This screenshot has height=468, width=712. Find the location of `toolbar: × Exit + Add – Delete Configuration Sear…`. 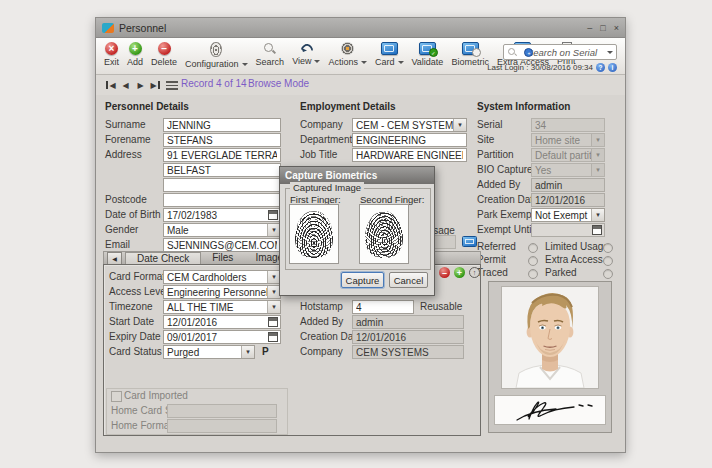

toolbar: × Exit + Add – Delete Configuration Sear… is located at coordinates (360, 56).